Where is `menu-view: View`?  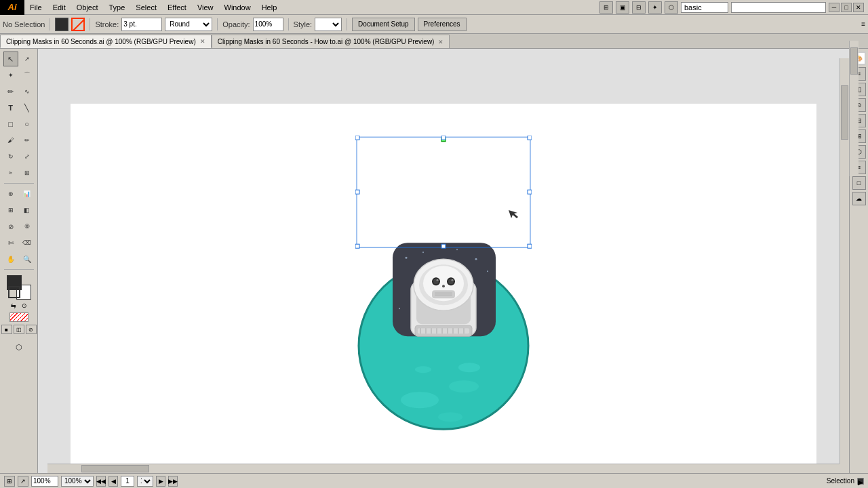
menu-view: View is located at coordinates (205, 7).